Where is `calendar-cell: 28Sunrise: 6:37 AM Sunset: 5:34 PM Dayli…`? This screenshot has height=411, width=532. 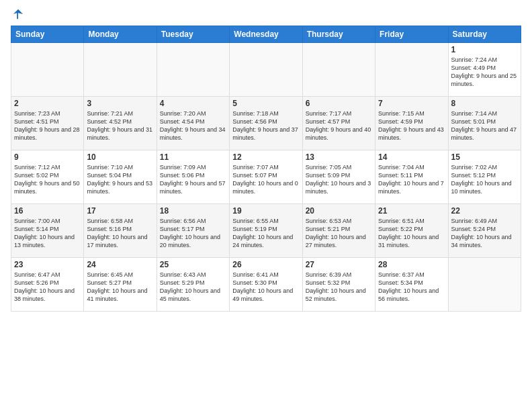
calendar-cell: 28Sunrise: 6:37 AM Sunset: 5:34 PM Dayli… is located at coordinates (412, 285).